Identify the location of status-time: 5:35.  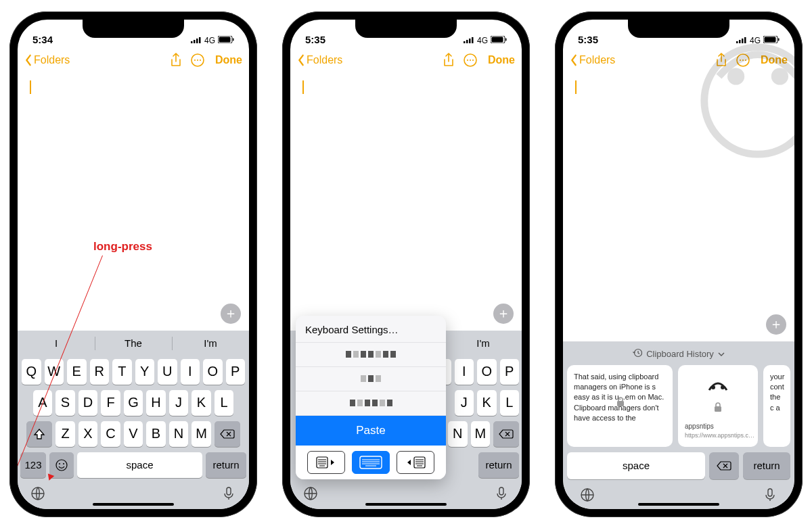
(588, 39).